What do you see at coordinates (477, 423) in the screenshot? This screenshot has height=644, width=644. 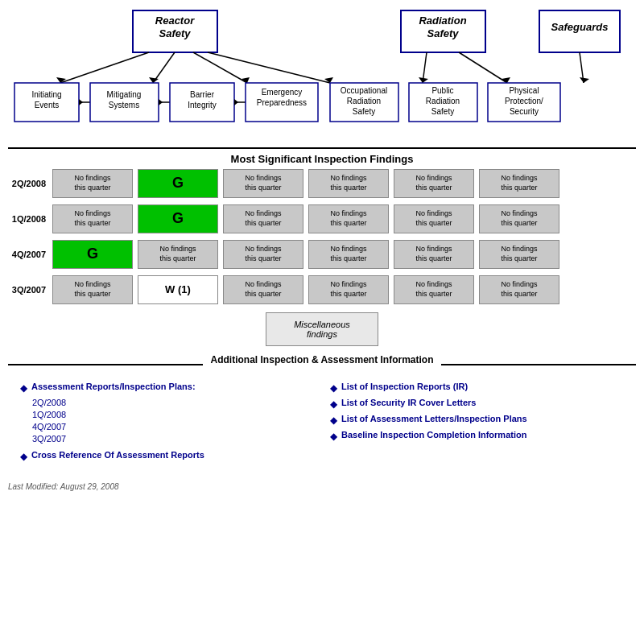 I see `right-column: ◆ List of Inspection Reports (IR) ◆ List…` at bounding box center [477, 423].